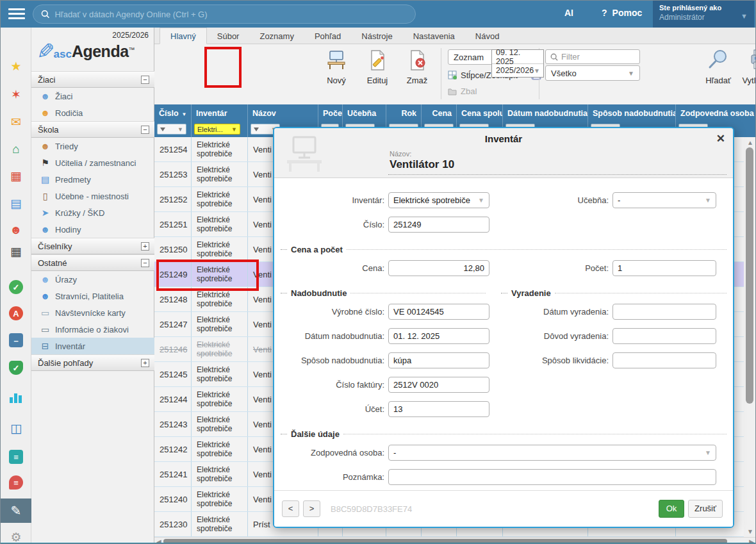 The height and width of the screenshot is (544, 756). Describe the element at coordinates (331, 113) in the screenshot. I see `column-header-počet: Počet` at that location.